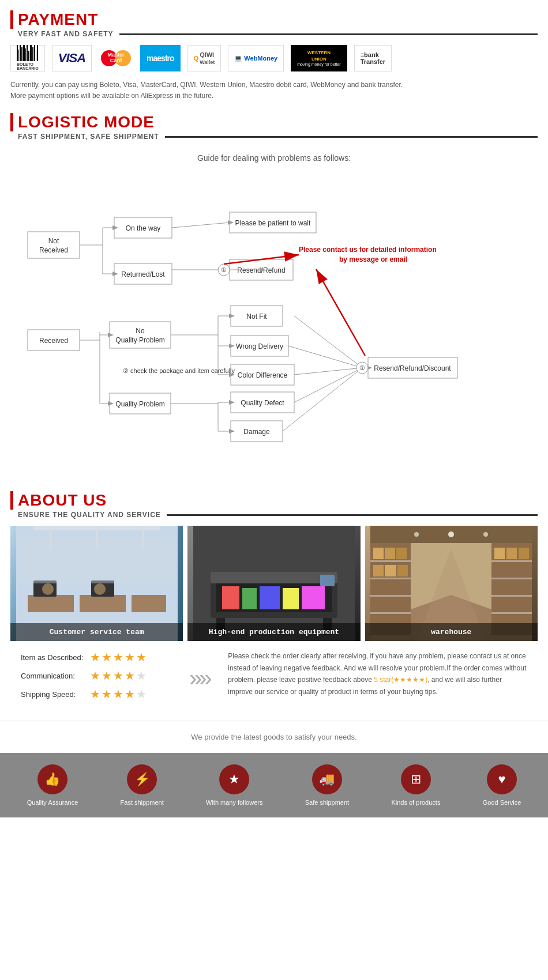  What do you see at coordinates (373, 58) in the screenshot?
I see `bank-text: ≡bankTransfer` at bounding box center [373, 58].